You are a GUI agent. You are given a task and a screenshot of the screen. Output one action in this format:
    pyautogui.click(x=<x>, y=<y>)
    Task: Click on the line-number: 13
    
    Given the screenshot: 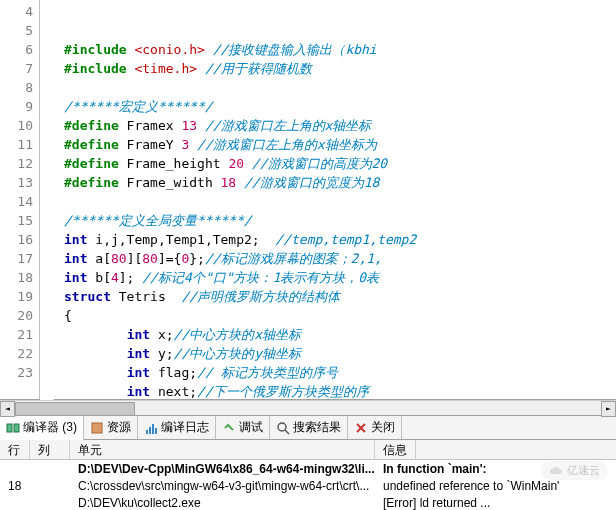 What is the action you would take?
    pyautogui.click(x=16, y=182)
    